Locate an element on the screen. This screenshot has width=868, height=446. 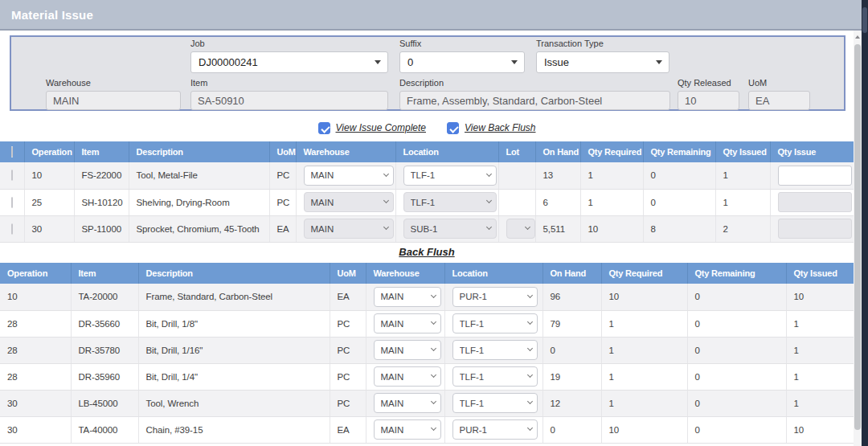
job-select: DJ00000241 is located at coordinates (289, 63).